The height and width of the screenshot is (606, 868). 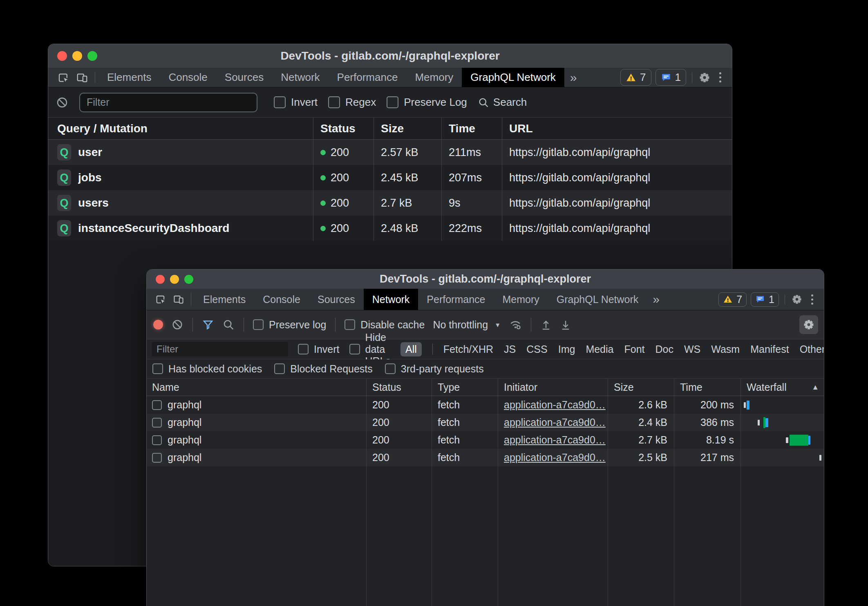 What do you see at coordinates (158, 325) in the screenshot?
I see `record-button` at bounding box center [158, 325].